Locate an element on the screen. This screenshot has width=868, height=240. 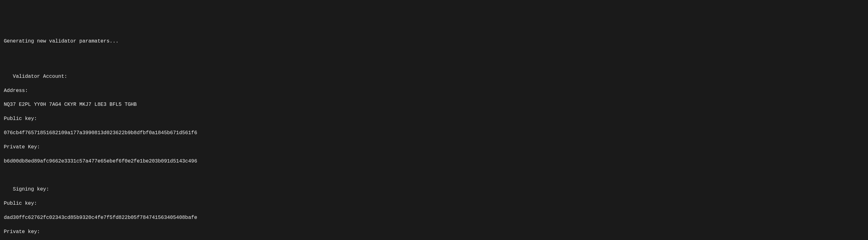
va-private-key-value: b6d00db8ed89afc9662e3331c57a477e65ebef6f… is located at coordinates (434, 161).